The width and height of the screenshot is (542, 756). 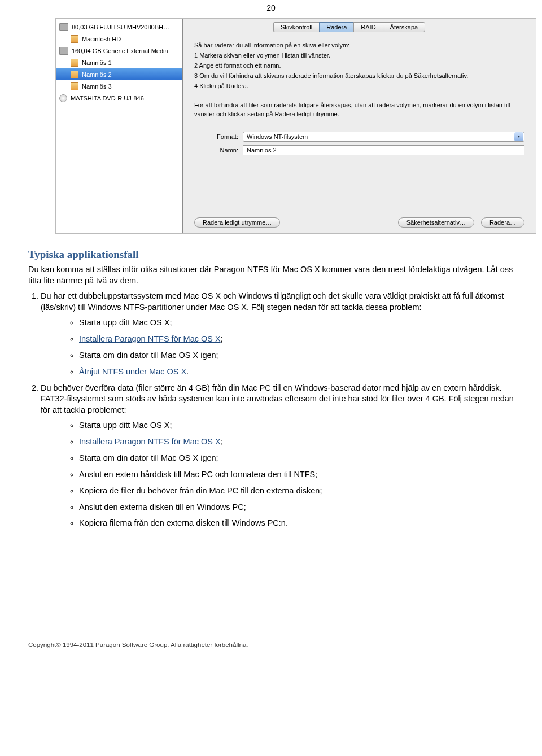 I want to click on button-row: Radera ledigt utrymme… Säkerhetsalternat…, so click(x=359, y=222).